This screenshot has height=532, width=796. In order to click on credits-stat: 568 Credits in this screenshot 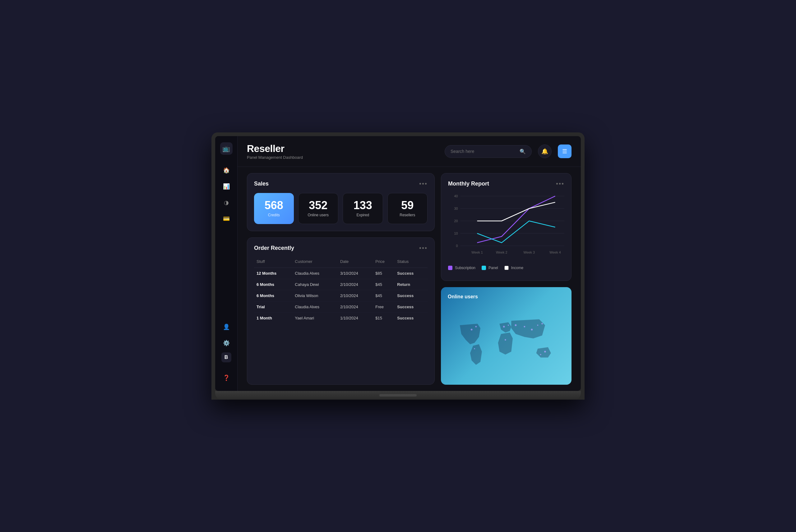, I will do `click(274, 208)`.